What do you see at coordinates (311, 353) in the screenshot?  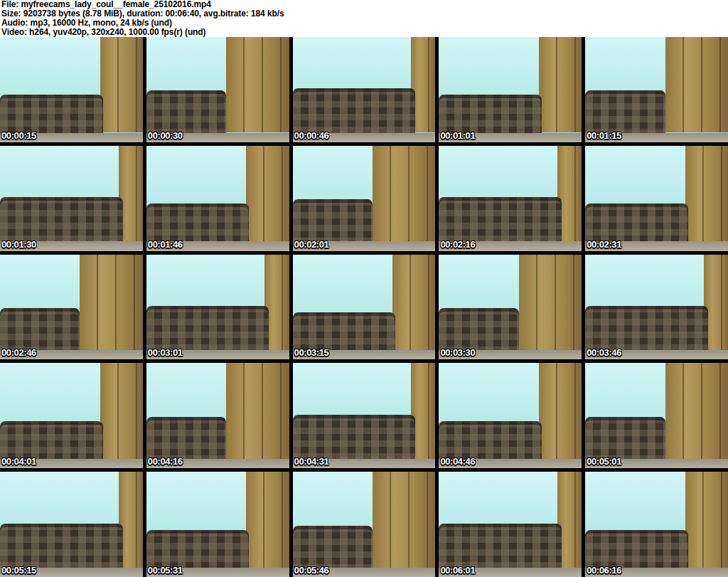 I see `timestamp-overlay: 00:03:15` at bounding box center [311, 353].